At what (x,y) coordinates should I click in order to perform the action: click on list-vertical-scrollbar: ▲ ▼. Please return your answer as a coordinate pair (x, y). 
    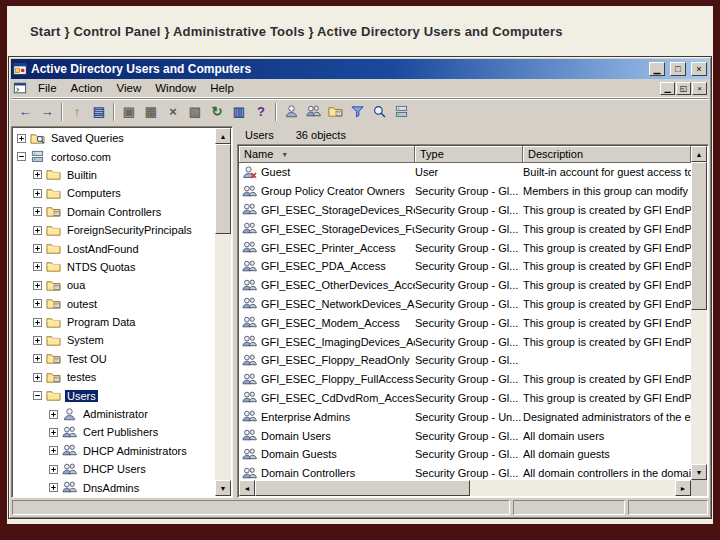
    Looking at the image, I should click on (699, 313).